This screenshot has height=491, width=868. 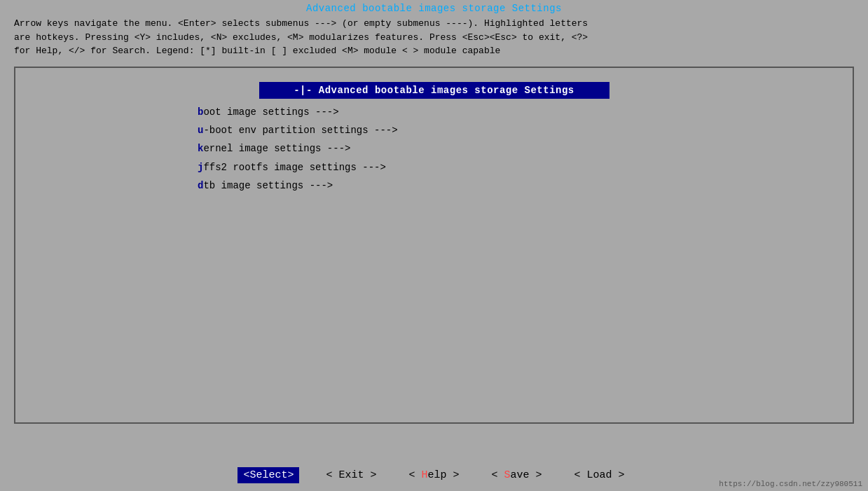 I want to click on menu-title-text: Advanced bootable images storage Setting…, so click(x=447, y=90).